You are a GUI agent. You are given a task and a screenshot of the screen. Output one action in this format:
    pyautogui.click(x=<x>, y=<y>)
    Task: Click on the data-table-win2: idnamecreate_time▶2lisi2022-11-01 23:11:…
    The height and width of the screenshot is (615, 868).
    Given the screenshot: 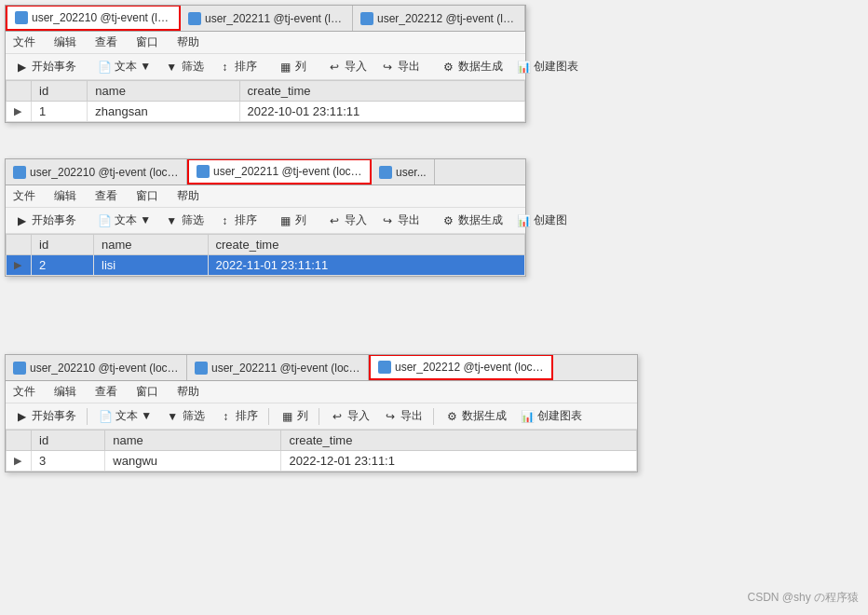 What is the action you would take?
    pyautogui.click(x=265, y=255)
    